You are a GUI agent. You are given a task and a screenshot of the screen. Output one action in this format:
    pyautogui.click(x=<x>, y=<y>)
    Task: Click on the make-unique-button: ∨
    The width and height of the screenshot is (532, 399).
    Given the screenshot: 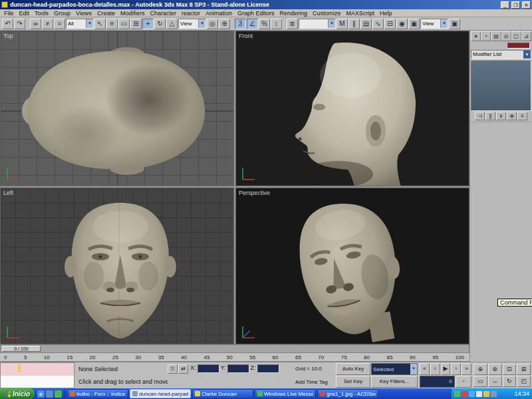 What is the action you would take?
    pyautogui.click(x=501, y=116)
    